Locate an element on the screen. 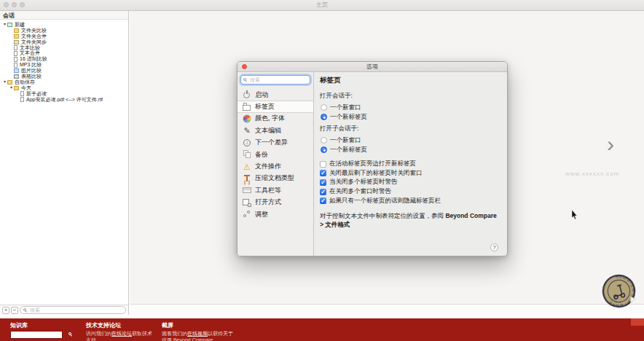 The height and width of the screenshot is (341, 644). options-nav-label: 下一个差异 is located at coordinates (271, 143).